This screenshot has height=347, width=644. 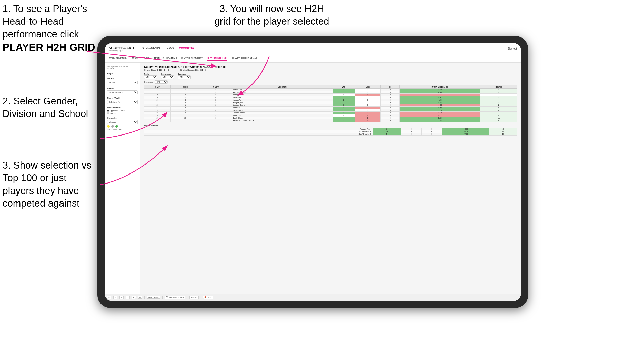 What do you see at coordinates (192, 58) in the screenshot?
I see `sub-nav-player-summary: PLAYER SUMMARY` at bounding box center [192, 58].